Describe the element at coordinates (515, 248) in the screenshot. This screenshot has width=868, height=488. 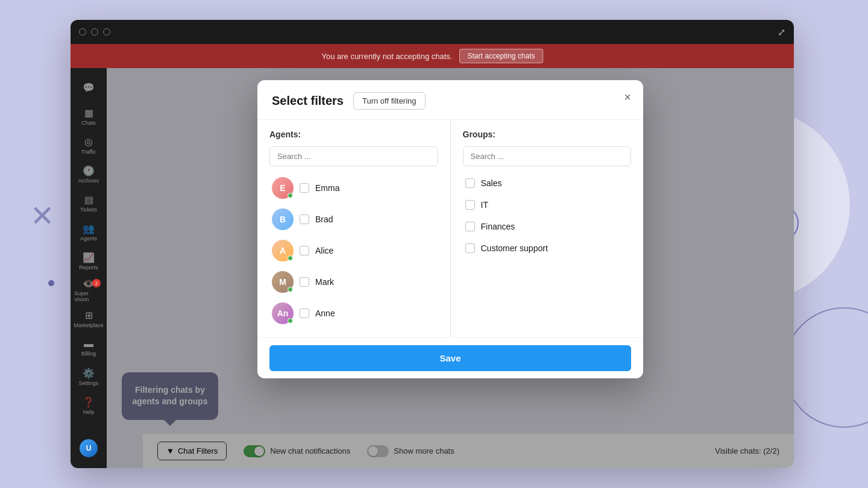
I see `group-name-customer-support: Customer support` at that location.